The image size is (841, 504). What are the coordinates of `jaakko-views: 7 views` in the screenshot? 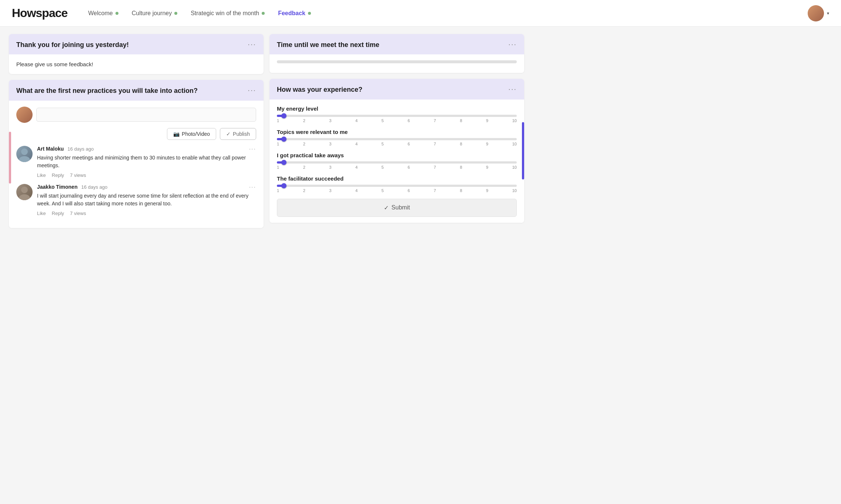 It's located at (78, 213).